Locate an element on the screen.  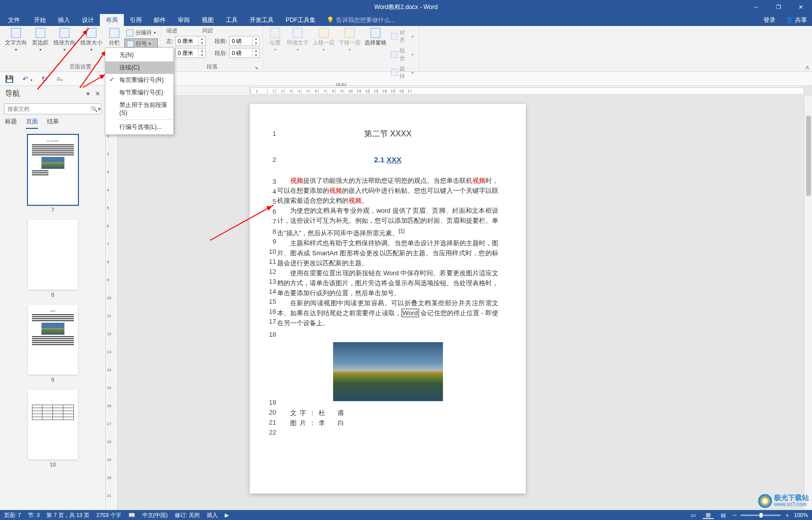
tab-review: 审阅 is located at coordinates (184, 20).